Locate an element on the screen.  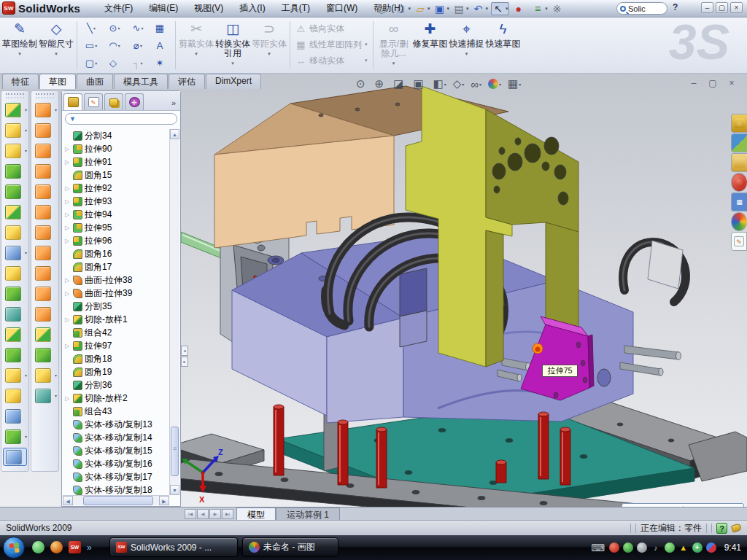
undo-icon: ↶▾ is located at coordinates (480, 9).